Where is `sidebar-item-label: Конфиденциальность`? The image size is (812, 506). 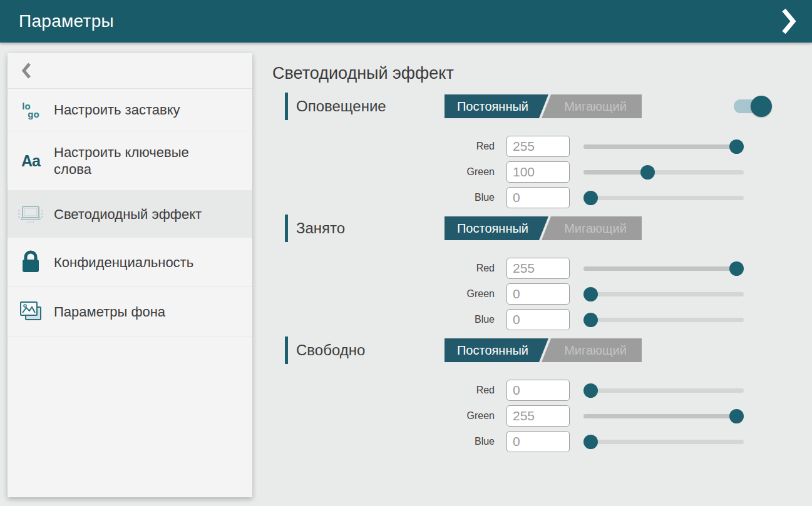 sidebar-item-label: Конфиденциальность is located at coordinates (124, 263).